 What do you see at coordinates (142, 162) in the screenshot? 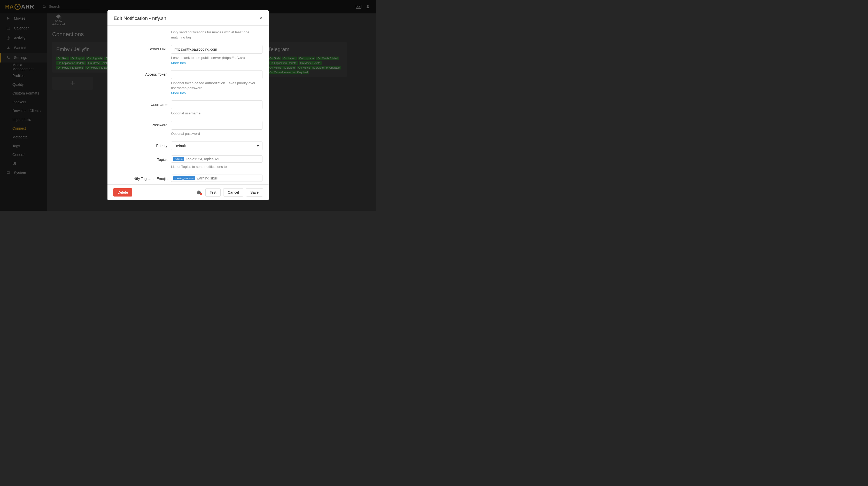
I see `label-topics: Topics` at bounding box center [142, 162].